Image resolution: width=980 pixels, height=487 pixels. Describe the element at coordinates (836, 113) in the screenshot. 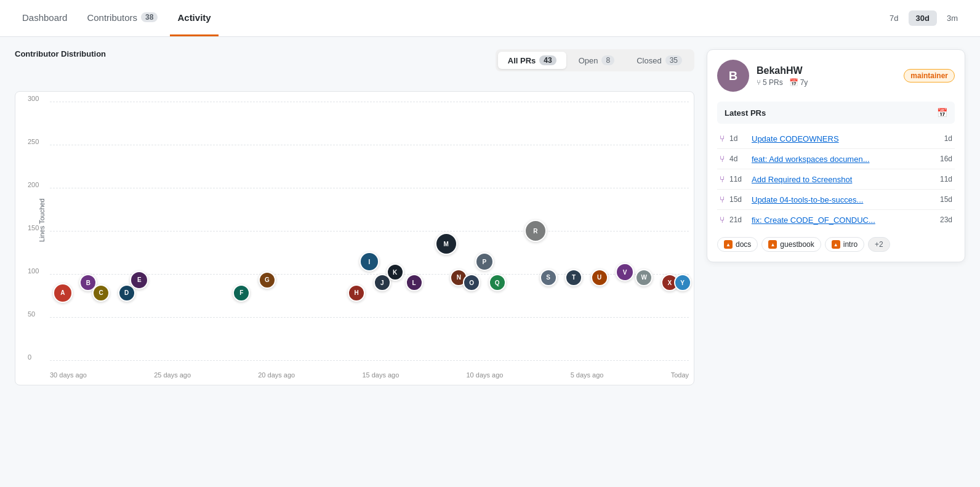

I see `latest-prs-header: Latest PRs 📅` at that location.